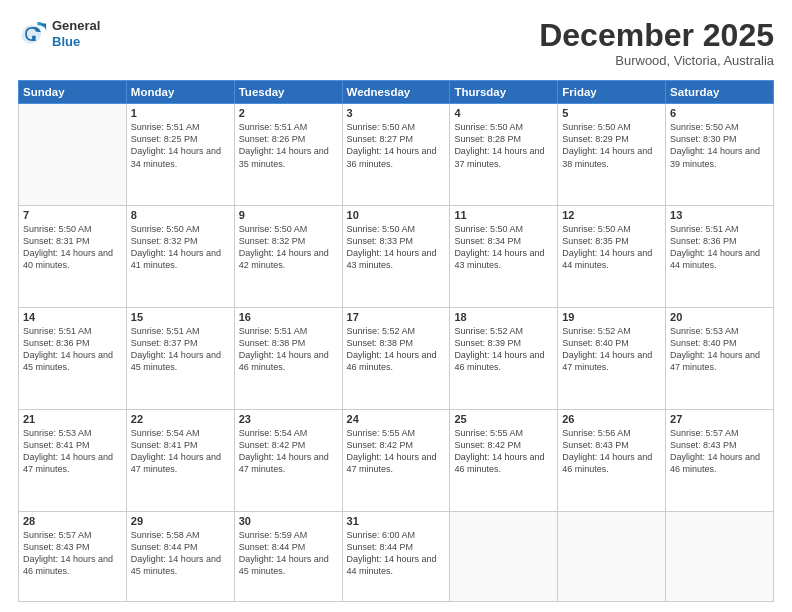 Image resolution: width=792 pixels, height=612 pixels. Describe the element at coordinates (612, 452) in the screenshot. I see `day-info: Sunrise: 5:56 AM Sunset: 8:43 PM Dayligh…` at that location.